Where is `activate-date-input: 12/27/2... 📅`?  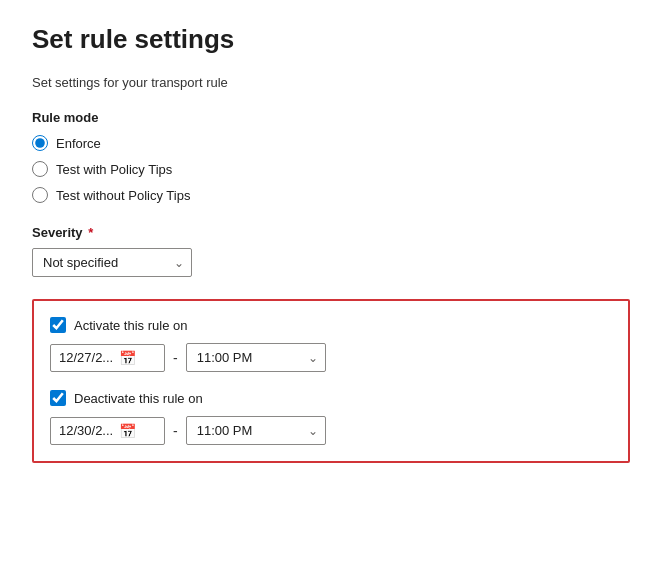 activate-date-input: 12/27/2... 📅 is located at coordinates (108, 358).